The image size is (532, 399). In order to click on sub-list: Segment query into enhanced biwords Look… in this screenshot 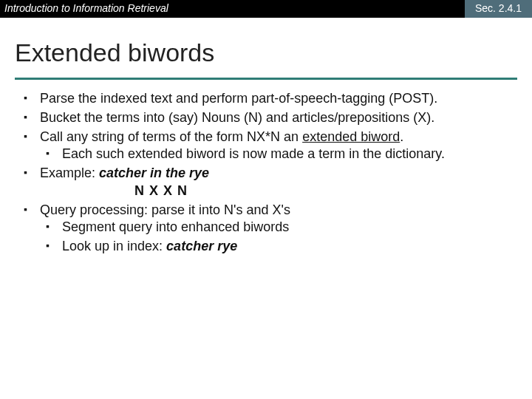, I will do `click(277, 237)`.